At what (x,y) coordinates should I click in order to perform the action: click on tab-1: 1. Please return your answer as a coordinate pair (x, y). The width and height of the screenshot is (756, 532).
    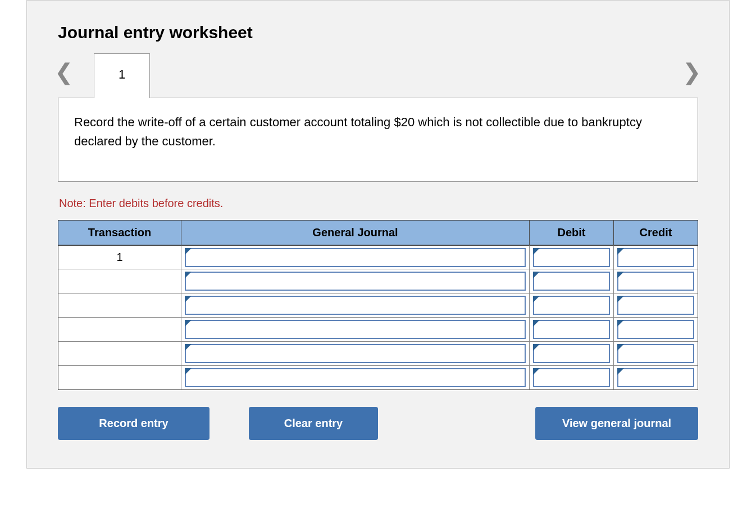
    Looking at the image, I should click on (122, 76).